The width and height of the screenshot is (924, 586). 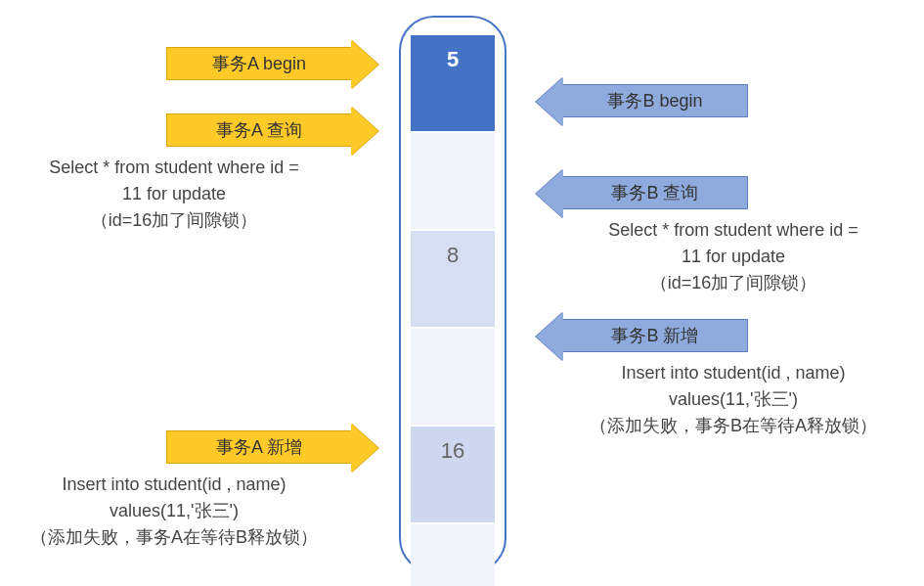 What do you see at coordinates (453, 84) in the screenshot?
I see `cell-5: 5` at bounding box center [453, 84].